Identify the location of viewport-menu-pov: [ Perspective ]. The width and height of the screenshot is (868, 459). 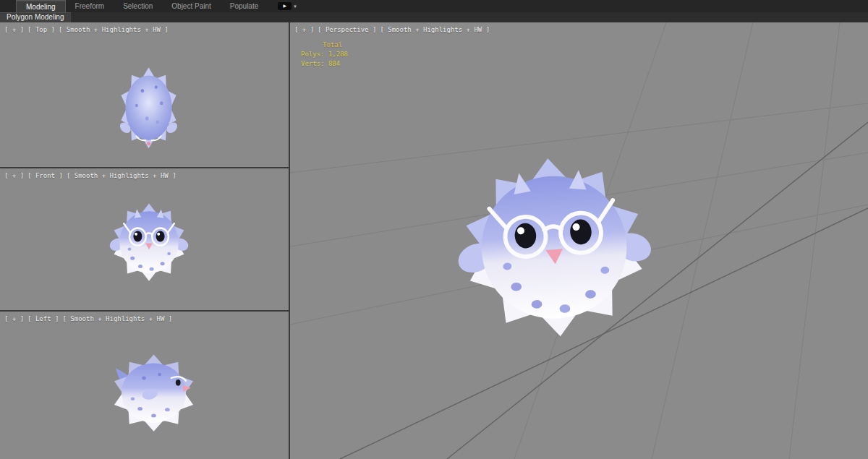
(347, 30).